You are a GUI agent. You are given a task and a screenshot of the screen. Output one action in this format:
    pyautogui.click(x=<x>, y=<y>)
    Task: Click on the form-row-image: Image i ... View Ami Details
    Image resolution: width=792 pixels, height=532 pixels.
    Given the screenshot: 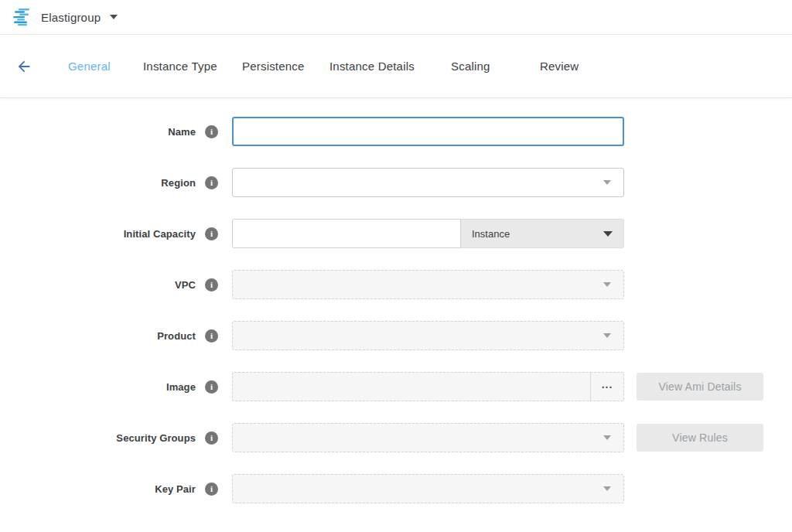 What is the action you would take?
    pyautogui.click(x=396, y=387)
    